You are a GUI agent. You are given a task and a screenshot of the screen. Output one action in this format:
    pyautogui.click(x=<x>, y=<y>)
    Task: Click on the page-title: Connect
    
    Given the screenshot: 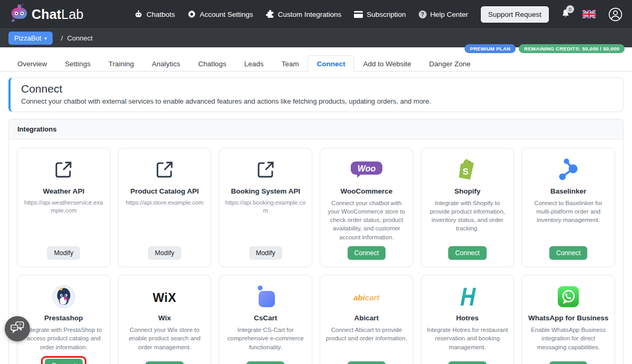 What is the action you would take?
    pyautogui.click(x=317, y=89)
    